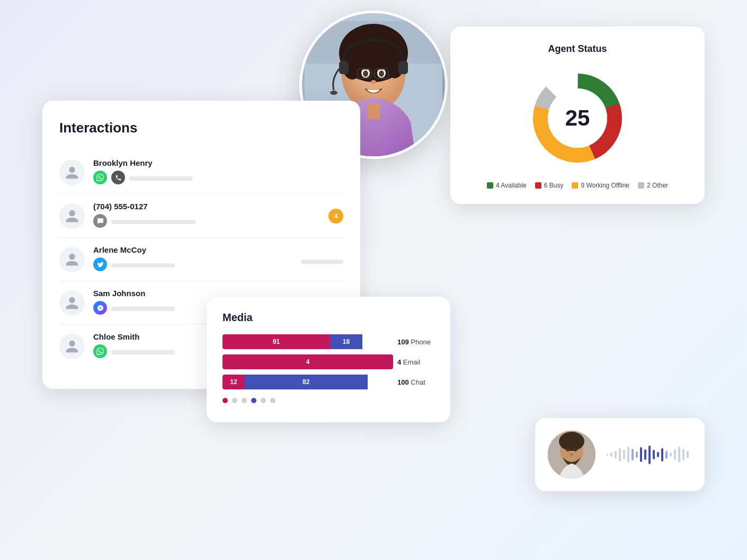 Image resolution: width=747 pixels, height=560 pixels. What do you see at coordinates (605, 185) in the screenshot?
I see `legend-label-offline: 9 Working Offline` at bounding box center [605, 185].